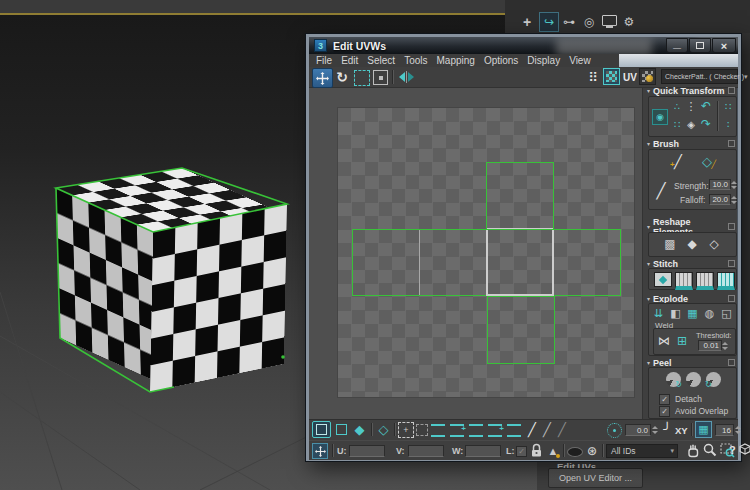  I want to click on texture-map-dropdown: CheckerPatt.. ( Checker ) ▾, so click(700, 76).